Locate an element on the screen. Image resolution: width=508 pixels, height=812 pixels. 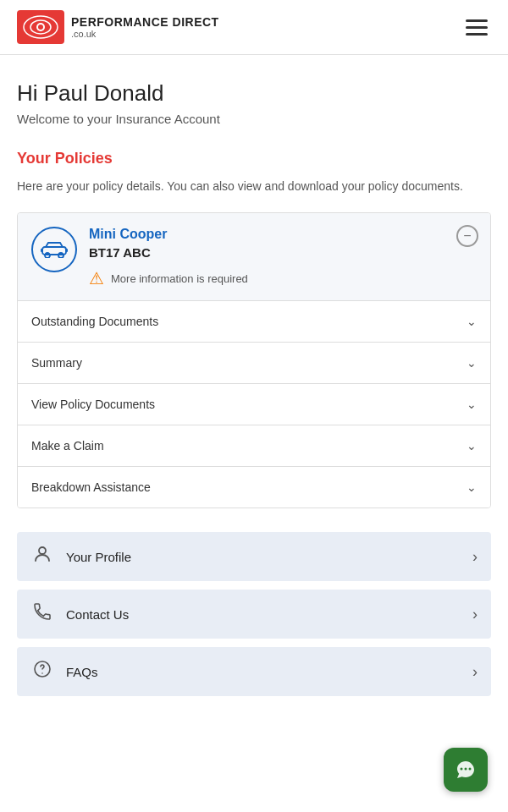
accordion-view-policy-documents: View Policy Documents ⌄ is located at coordinates (254, 404).